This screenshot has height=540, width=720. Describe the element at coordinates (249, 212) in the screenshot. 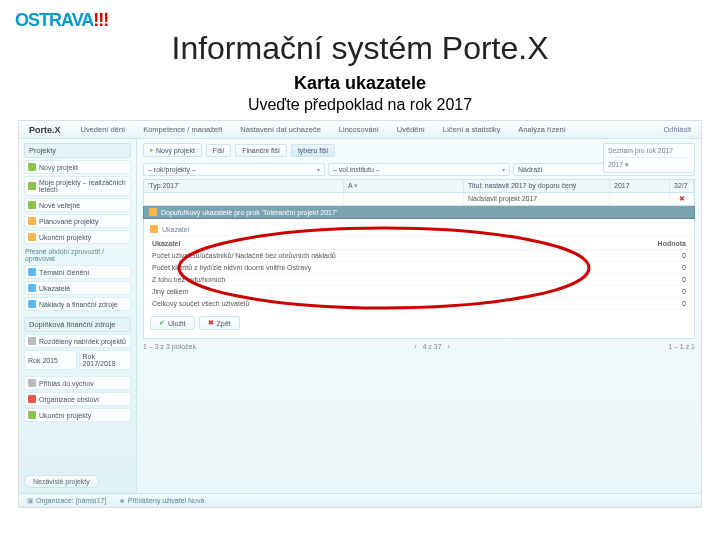

I see `panel-title: Dopufuřkový ukazatelé pro prok 'Toleranč…` at that location.